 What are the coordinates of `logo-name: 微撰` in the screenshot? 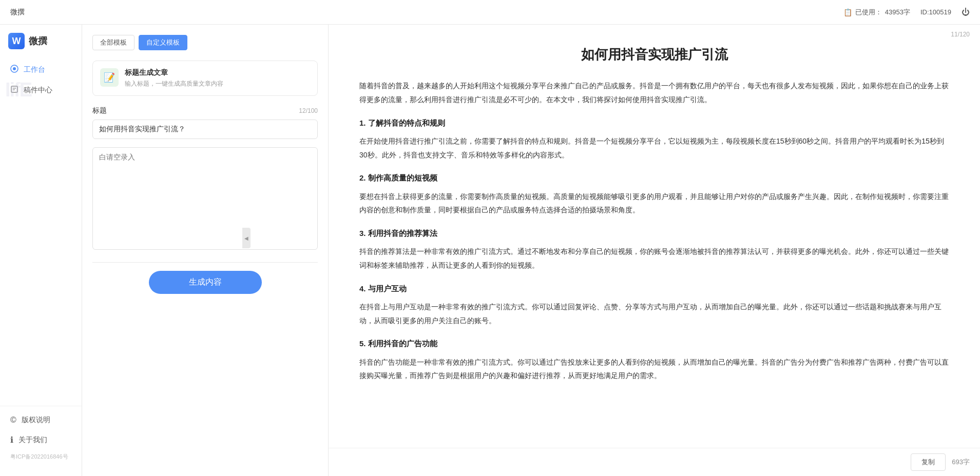 It's located at (38, 41).